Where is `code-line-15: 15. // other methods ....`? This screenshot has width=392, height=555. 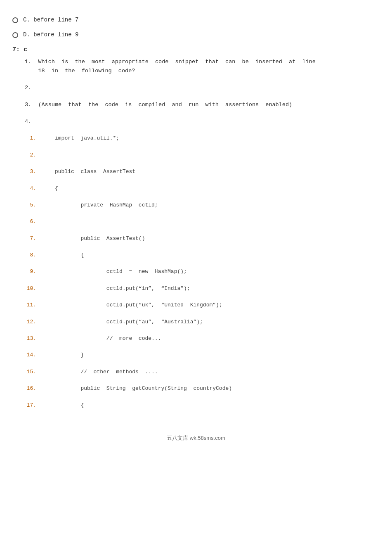 code-line-15: 15. // other methods .... is located at coordinates (202, 372).